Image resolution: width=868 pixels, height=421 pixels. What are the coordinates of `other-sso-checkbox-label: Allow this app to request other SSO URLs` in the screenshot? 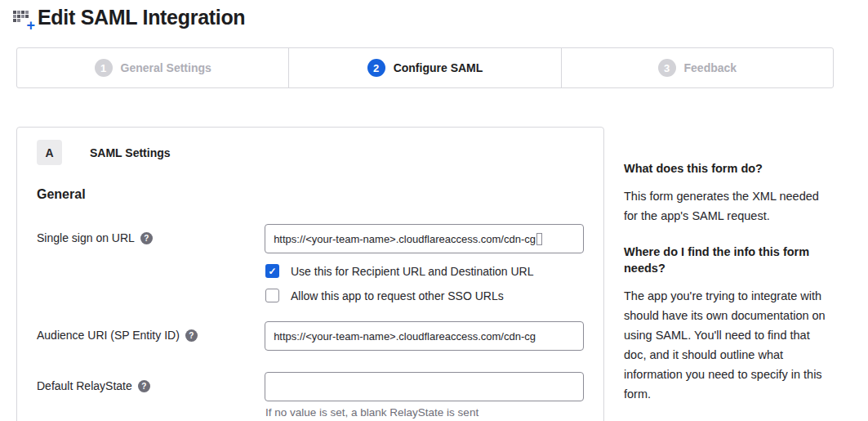 It's located at (397, 296).